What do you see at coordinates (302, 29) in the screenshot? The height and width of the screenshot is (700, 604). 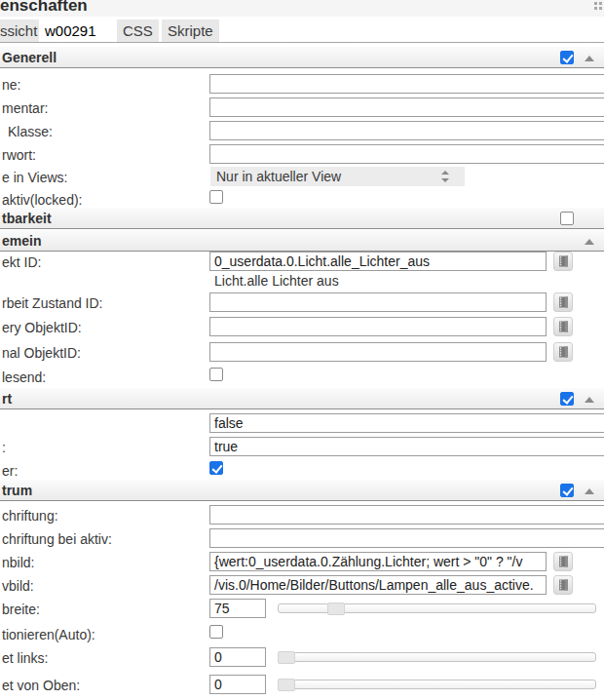 I see `tab-strip: ssicht w00291 CSS Skripte` at bounding box center [302, 29].